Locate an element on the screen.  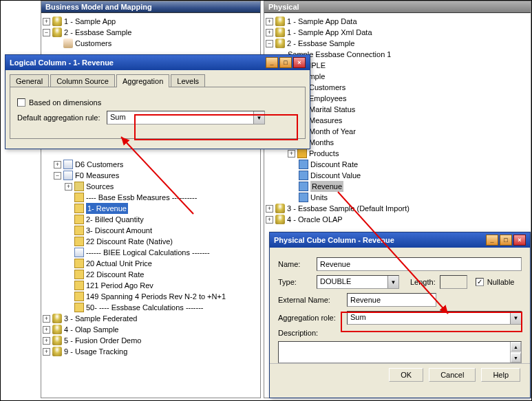
tree-item: +Products is located at coordinates (398, 153).